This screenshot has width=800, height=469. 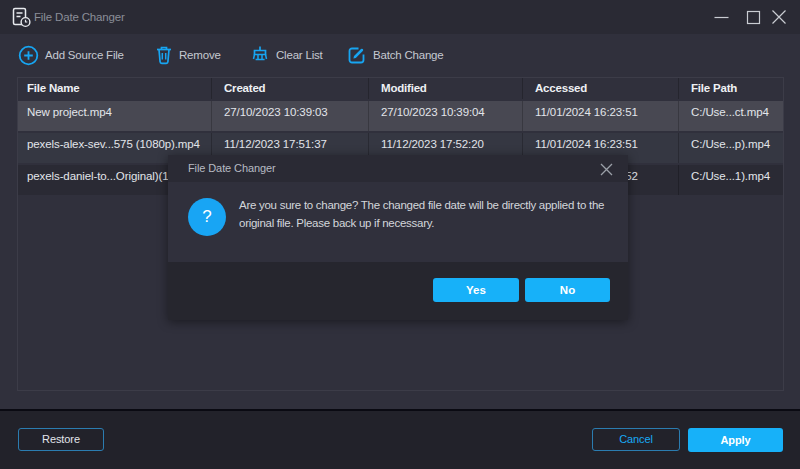 I want to click on dialog-footer: Yes No, so click(x=398, y=291).